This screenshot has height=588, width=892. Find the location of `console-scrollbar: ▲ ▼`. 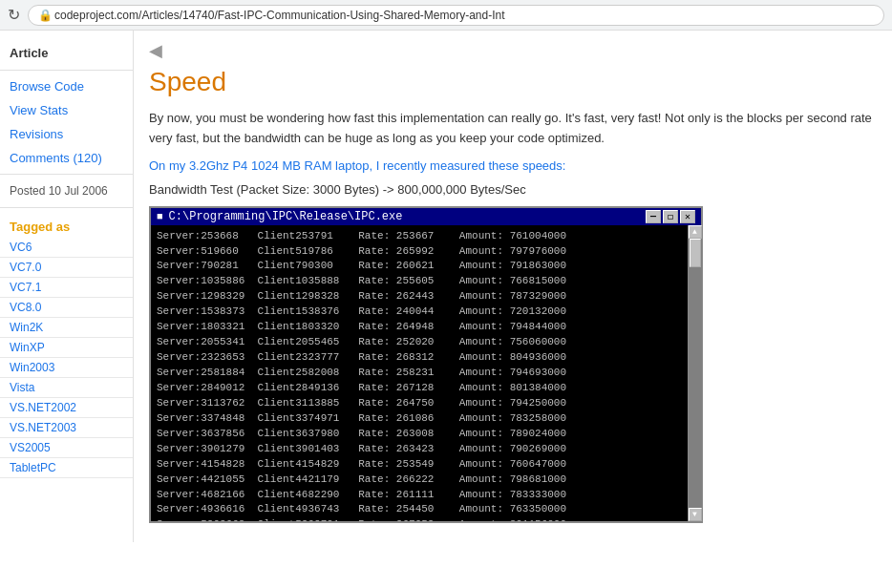

console-scrollbar: ▲ ▼ is located at coordinates (694, 373).